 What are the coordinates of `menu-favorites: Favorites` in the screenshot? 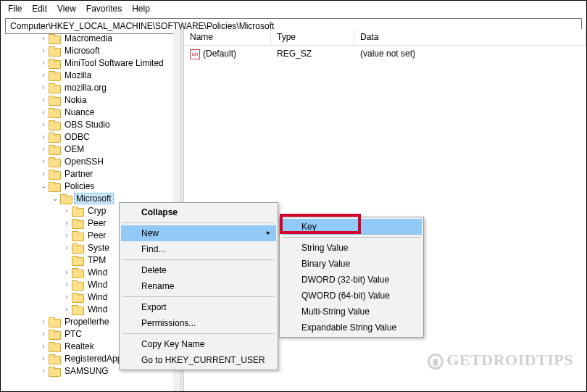 It's located at (104, 9).